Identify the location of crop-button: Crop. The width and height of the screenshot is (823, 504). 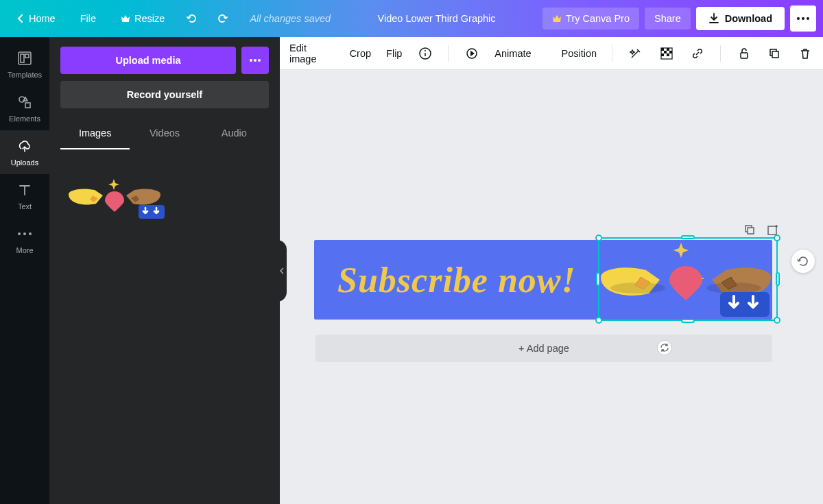
(361, 53).